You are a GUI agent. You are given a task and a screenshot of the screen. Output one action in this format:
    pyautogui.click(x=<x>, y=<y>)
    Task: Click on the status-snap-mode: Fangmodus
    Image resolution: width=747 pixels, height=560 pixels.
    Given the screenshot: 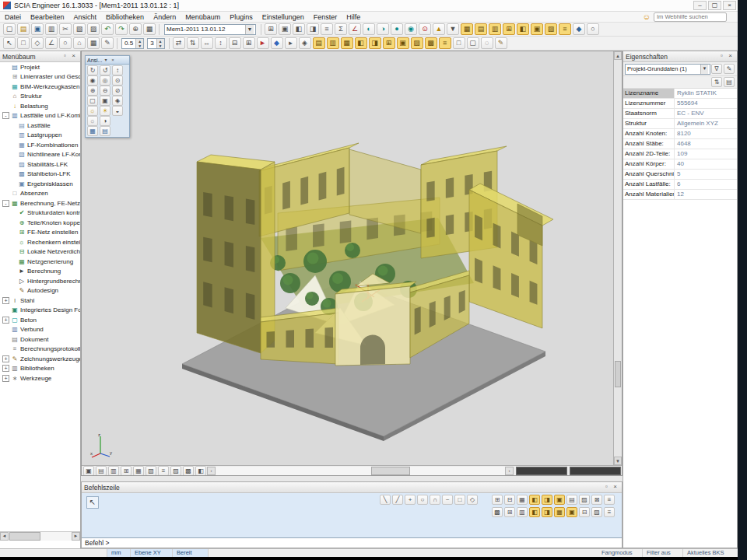 What is the action you would take?
    pyautogui.click(x=620, y=553)
    